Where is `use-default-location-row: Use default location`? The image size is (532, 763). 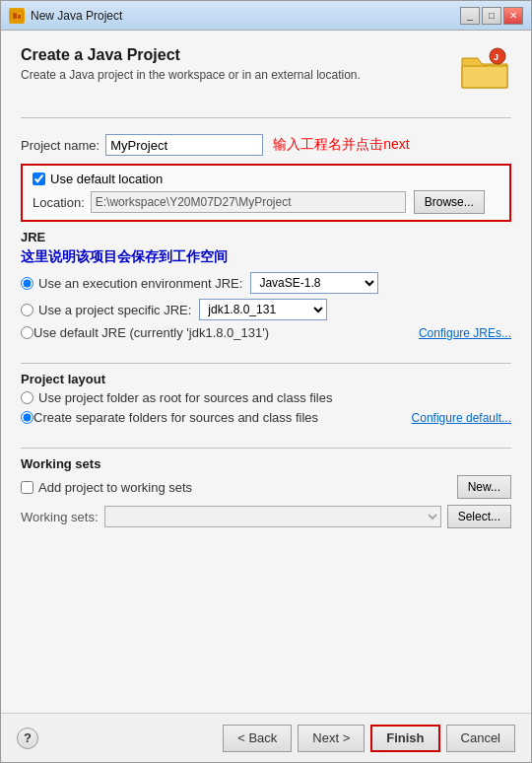
use-default-location-row: Use default location is located at coordinates (266, 179).